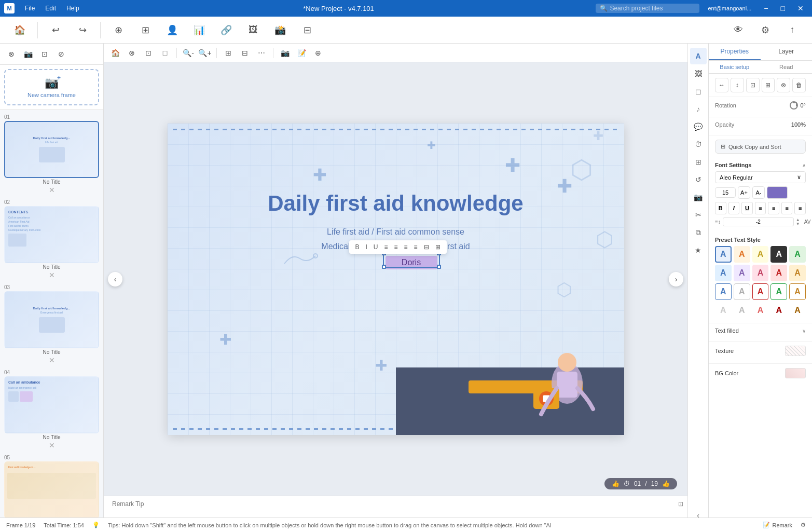 The width and height of the screenshot is (812, 532). I want to click on home-button: 🏠, so click(20, 30).